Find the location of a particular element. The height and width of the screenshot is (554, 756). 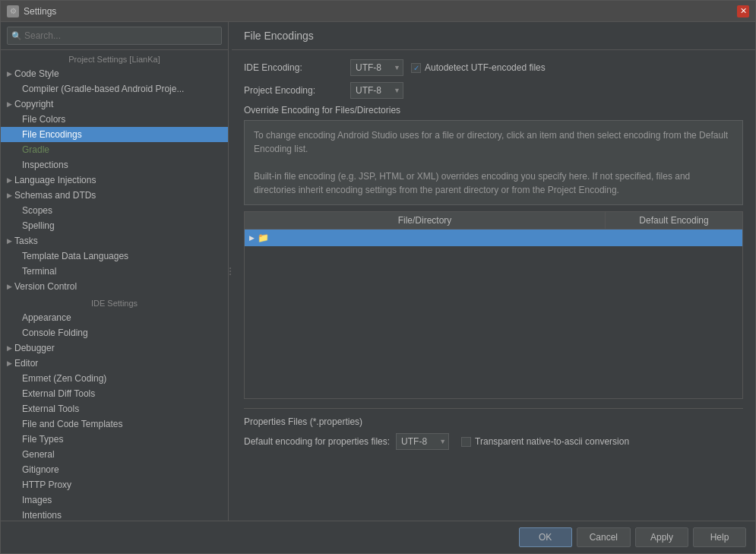

project-encoding-row: Project Encoding: UTF-8 ▼ is located at coordinates (494, 90).